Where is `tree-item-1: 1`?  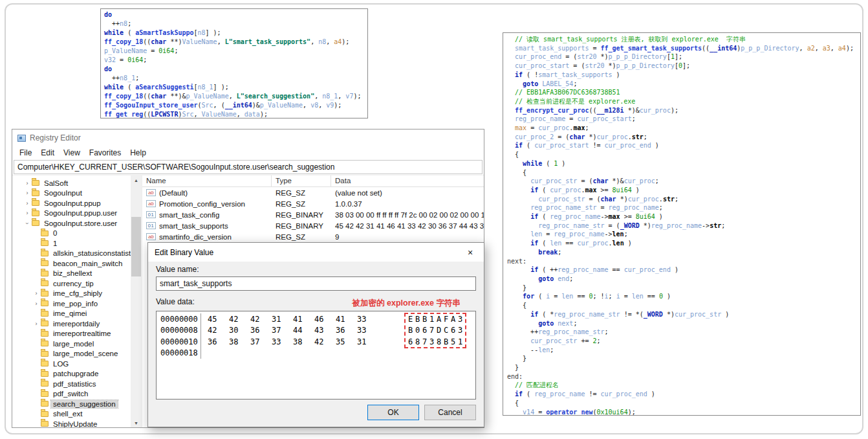 tree-item-1: 1 is located at coordinates (71, 243).